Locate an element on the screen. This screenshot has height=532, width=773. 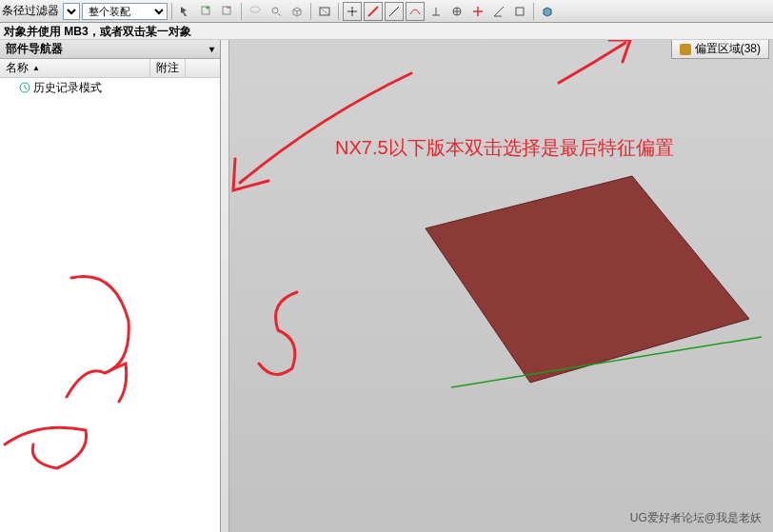
column-headers: 名称 ▲ 附注 is located at coordinates (110, 69).